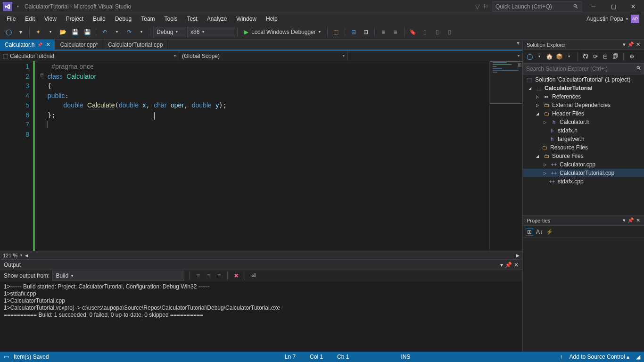 The image size is (644, 362). What do you see at coordinates (87, 32) in the screenshot?
I see `save-all-button: 💾` at bounding box center [87, 32].